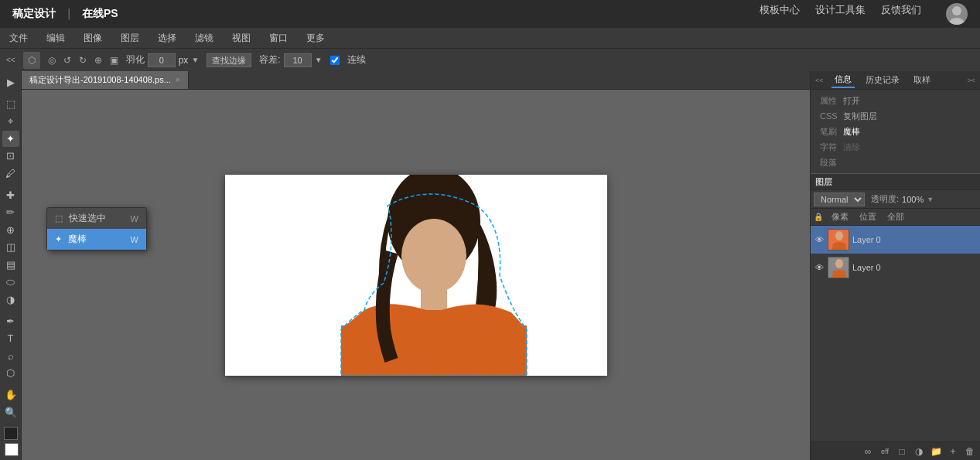 This screenshot has width=980, height=460. Describe the element at coordinates (953, 451) in the screenshot. I see `new-layer-button: +` at that location.